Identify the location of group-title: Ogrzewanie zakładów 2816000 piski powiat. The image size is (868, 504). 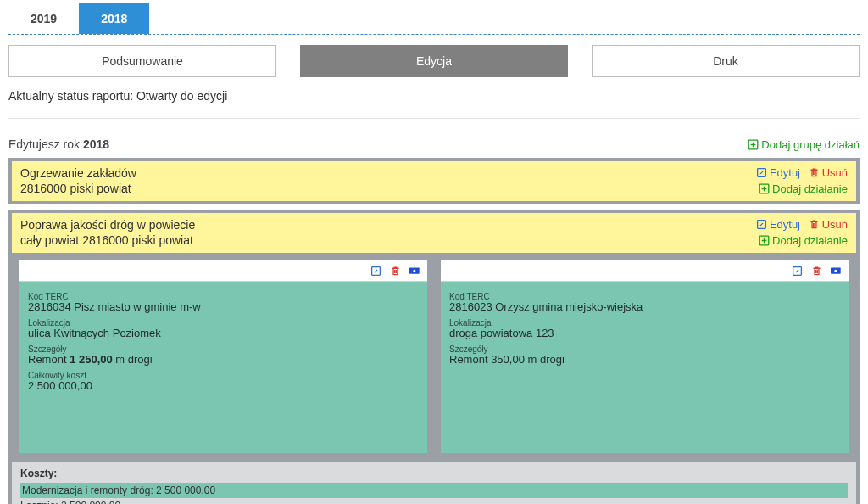
(78, 182).